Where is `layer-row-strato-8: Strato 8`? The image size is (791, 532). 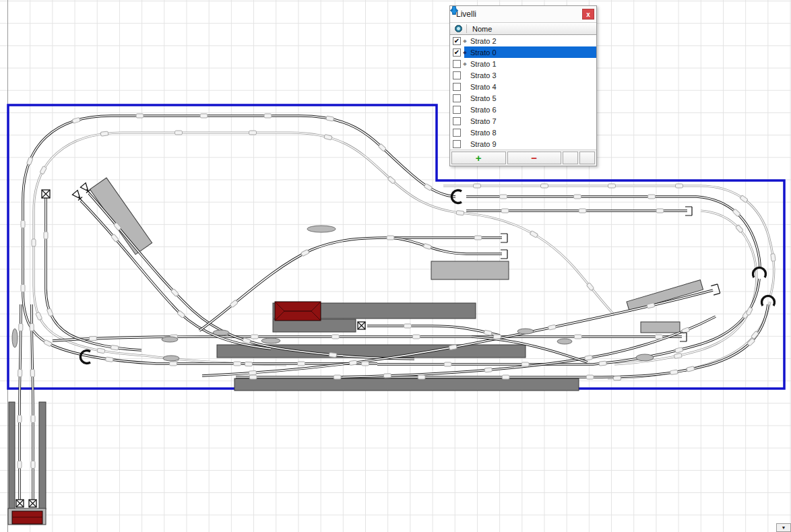
layer-row-strato-8: Strato 8 is located at coordinates (523, 132).